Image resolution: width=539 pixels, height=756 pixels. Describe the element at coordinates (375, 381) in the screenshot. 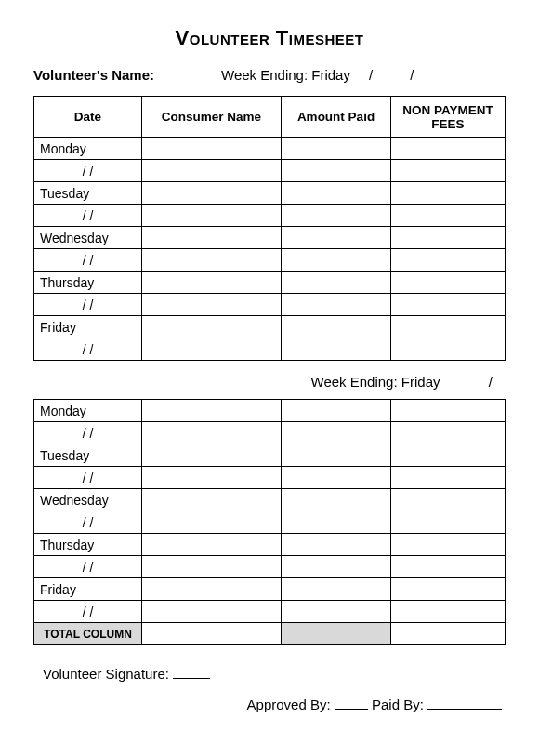

I see `week-ending-label-2: Week Ending: Friday` at that location.